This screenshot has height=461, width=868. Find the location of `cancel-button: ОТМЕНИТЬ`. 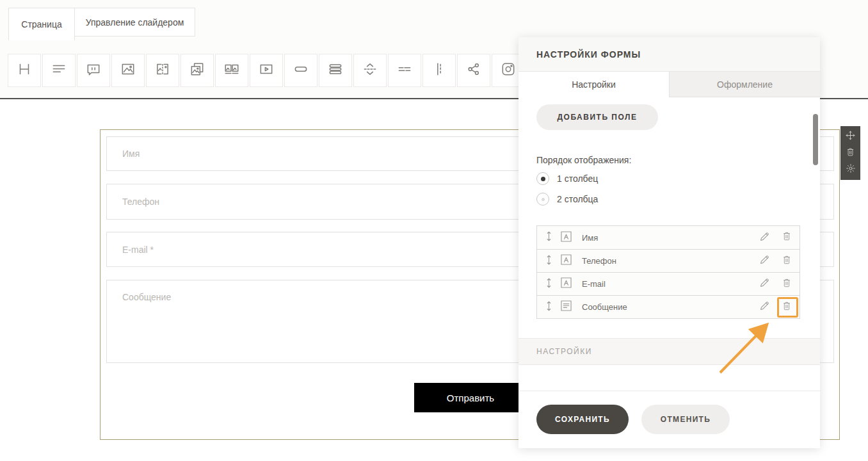

cancel-button: ОТМЕНИТЬ is located at coordinates (686, 419).